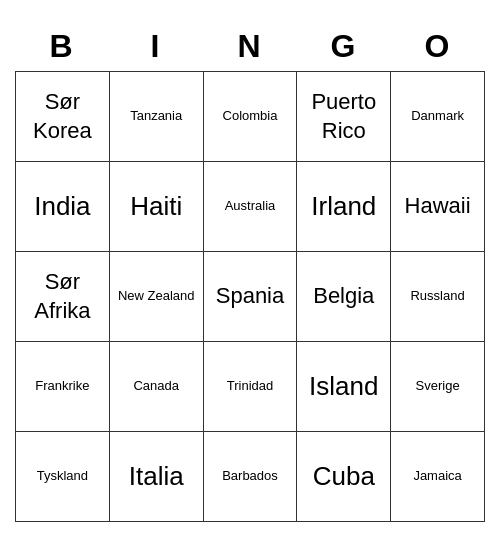 Image resolution: width=500 pixels, height=544 pixels. Describe the element at coordinates (157, 477) in the screenshot. I see `bingo-cell: Italia` at that location.